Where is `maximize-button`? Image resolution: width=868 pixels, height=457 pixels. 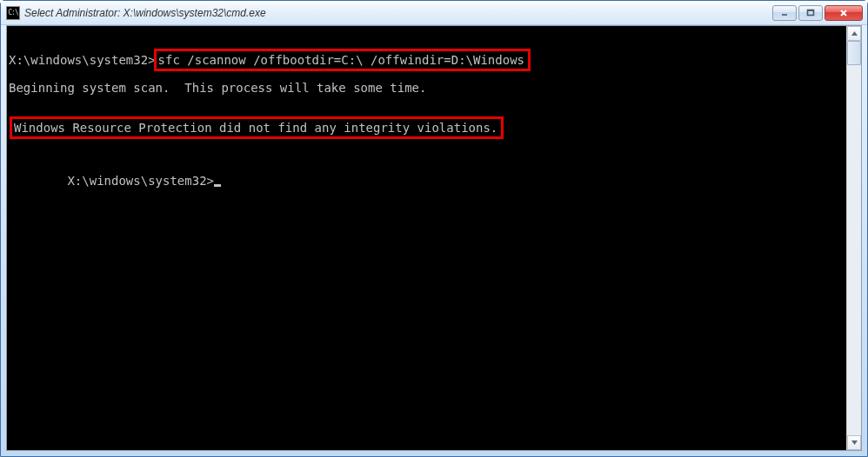 maximize-button is located at coordinates (811, 13).